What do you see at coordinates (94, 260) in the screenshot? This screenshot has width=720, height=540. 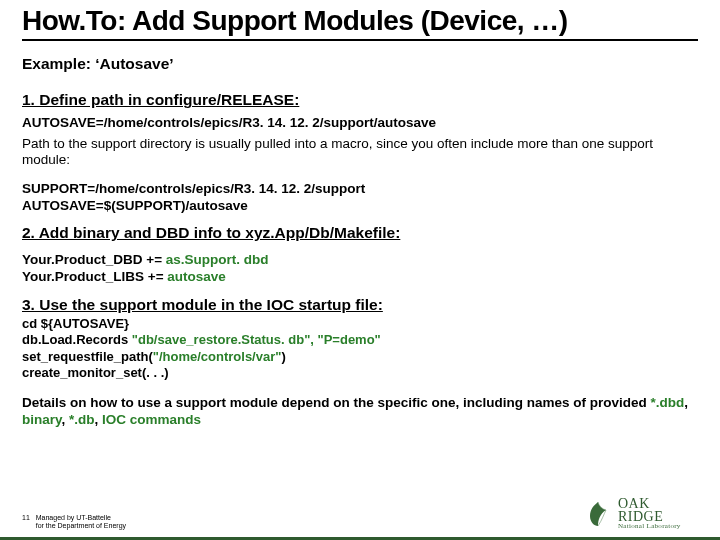 I see `step2-l1a: Your.Product_DBD +=` at bounding box center [94, 260].